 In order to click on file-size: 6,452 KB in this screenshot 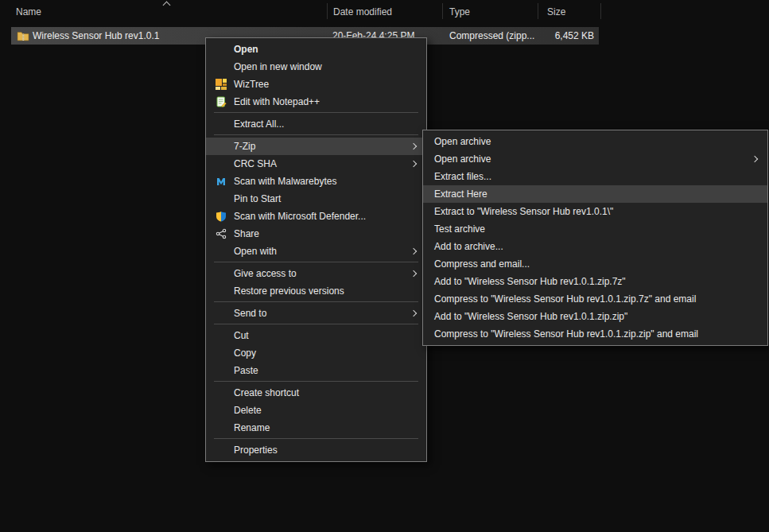, I will do `click(574, 36)`.